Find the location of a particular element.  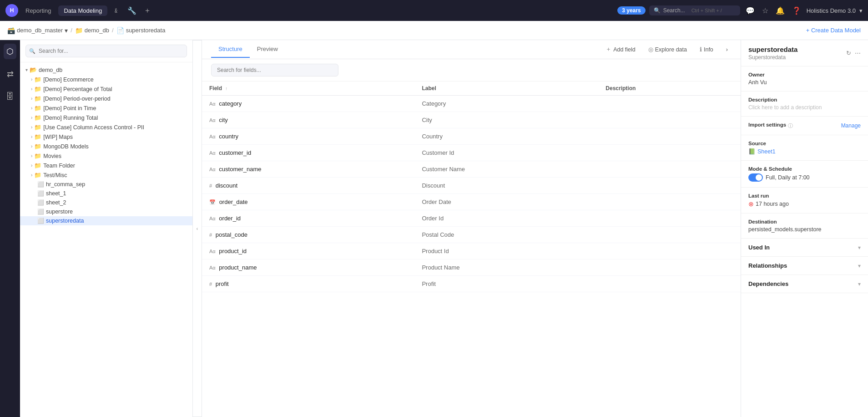

terminal-icon: ﹠ is located at coordinates (116, 11).